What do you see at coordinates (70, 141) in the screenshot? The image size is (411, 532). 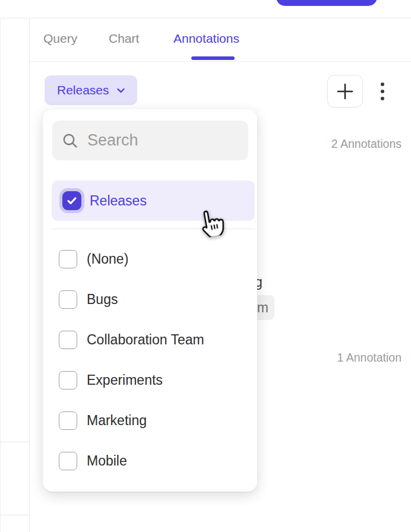 I see `search-icon` at bounding box center [70, 141].